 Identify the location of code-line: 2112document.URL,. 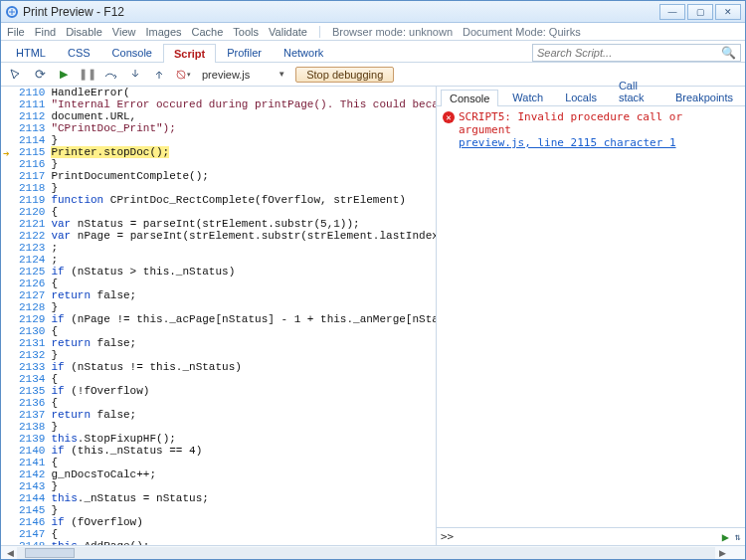
(219, 116).